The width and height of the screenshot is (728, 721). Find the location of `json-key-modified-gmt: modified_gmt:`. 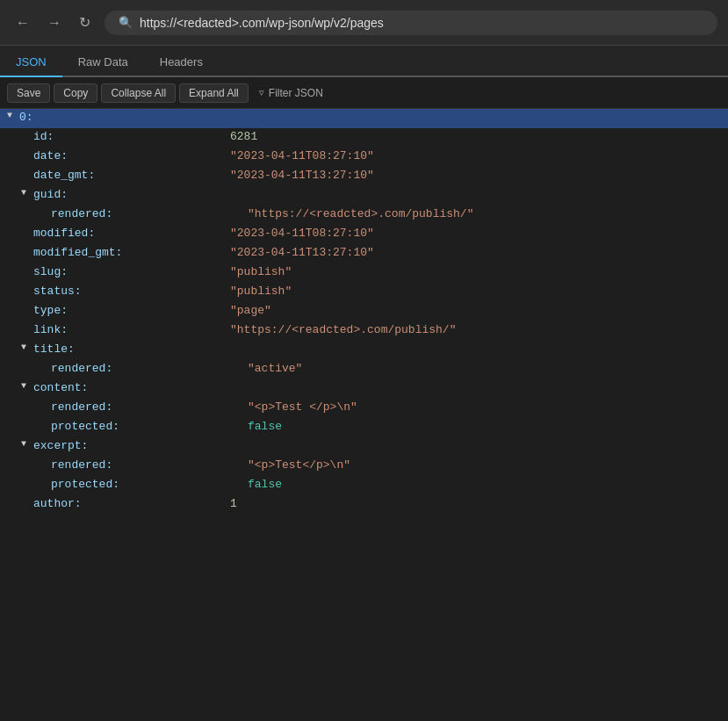

json-key-modified-gmt: modified_gmt: is located at coordinates (130, 253).